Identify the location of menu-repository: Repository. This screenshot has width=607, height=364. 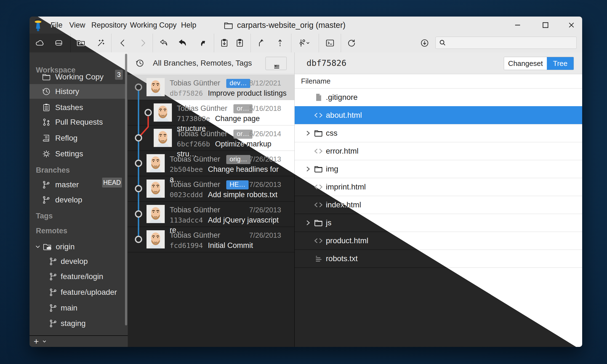
(109, 25).